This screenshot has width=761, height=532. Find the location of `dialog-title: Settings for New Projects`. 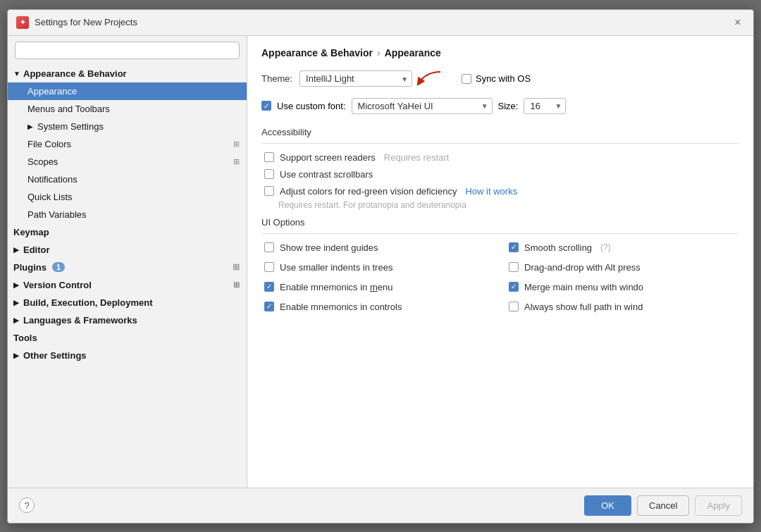

dialog-title: Settings for New Projects is located at coordinates (86, 23).